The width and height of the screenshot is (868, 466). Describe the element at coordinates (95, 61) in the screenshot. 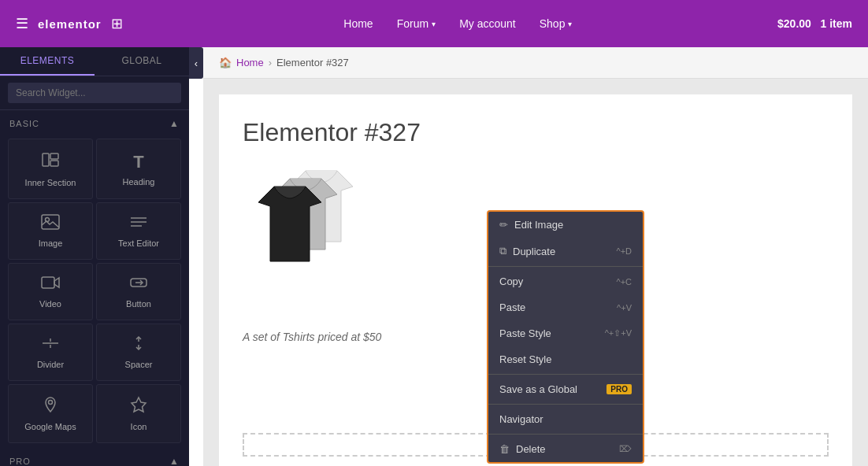

I see `sidebar-tabs: ELEMENTS GLOBAL` at that location.